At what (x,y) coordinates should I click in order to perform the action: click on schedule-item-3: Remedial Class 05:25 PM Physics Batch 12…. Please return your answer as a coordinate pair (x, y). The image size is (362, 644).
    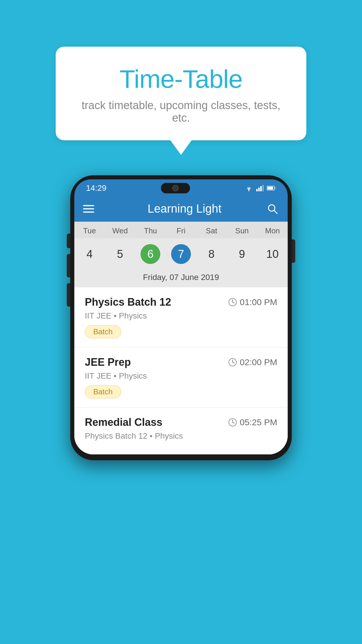
    Looking at the image, I should click on (181, 431).